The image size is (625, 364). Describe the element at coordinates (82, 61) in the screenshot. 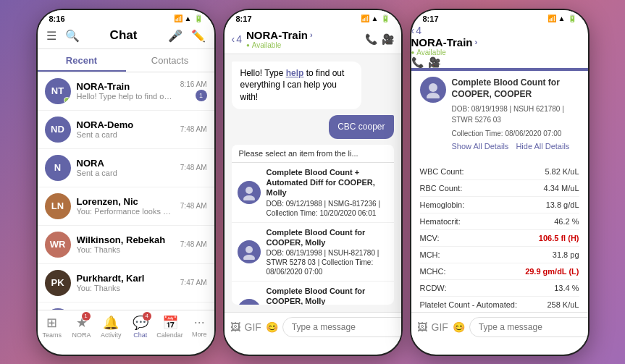

I see `tab-recent: Recent` at that location.